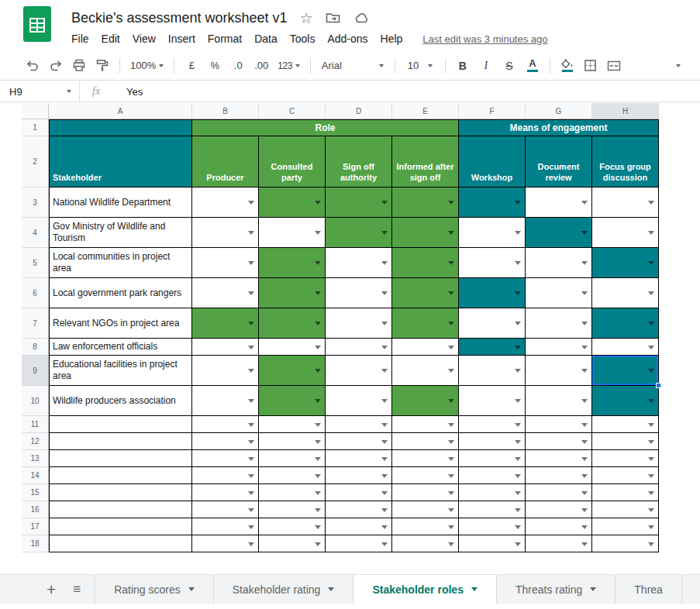 This screenshot has width=700, height=609. Describe the element at coordinates (266, 39) in the screenshot. I see `menu-data: Data` at that location.